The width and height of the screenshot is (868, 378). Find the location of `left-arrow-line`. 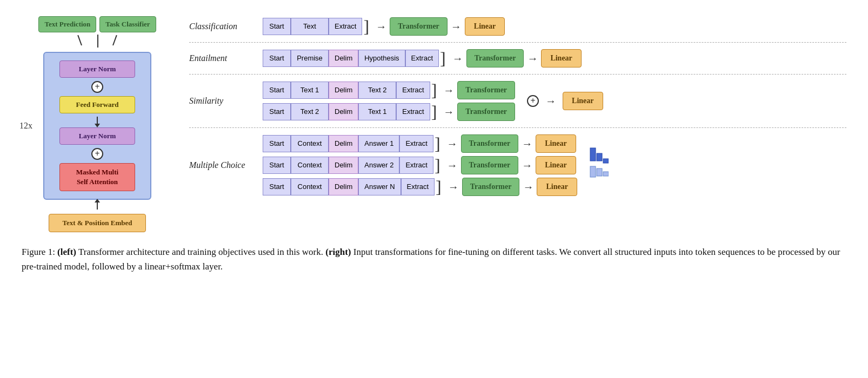

left-arrow-line is located at coordinates (80, 40).